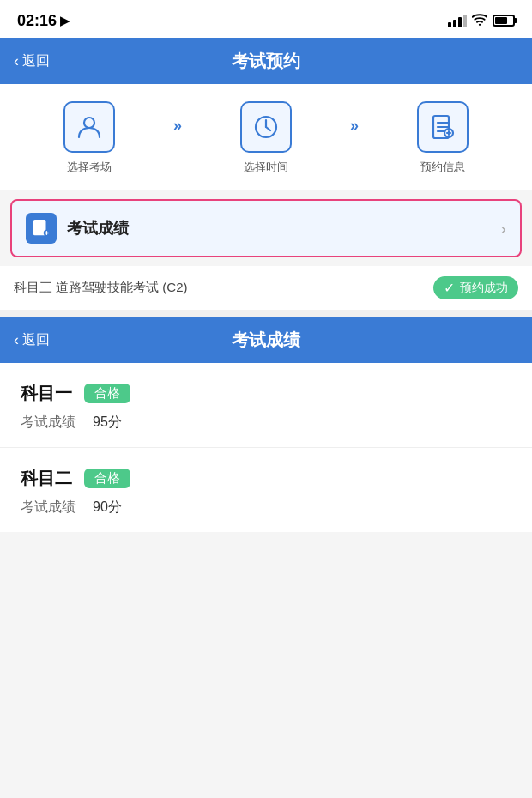 The width and height of the screenshot is (532, 798). Describe the element at coordinates (89, 138) in the screenshot. I see `step-venue: 选择考场` at that location.